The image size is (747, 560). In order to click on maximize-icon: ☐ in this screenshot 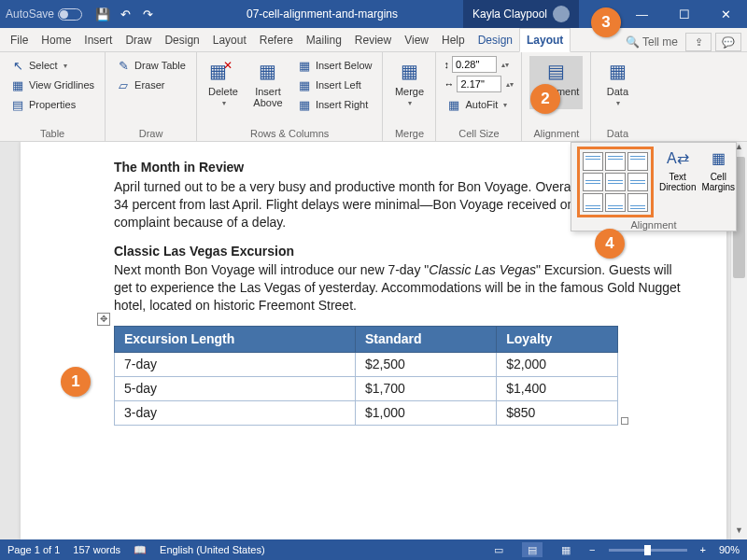, I will do `click(684, 14)`.